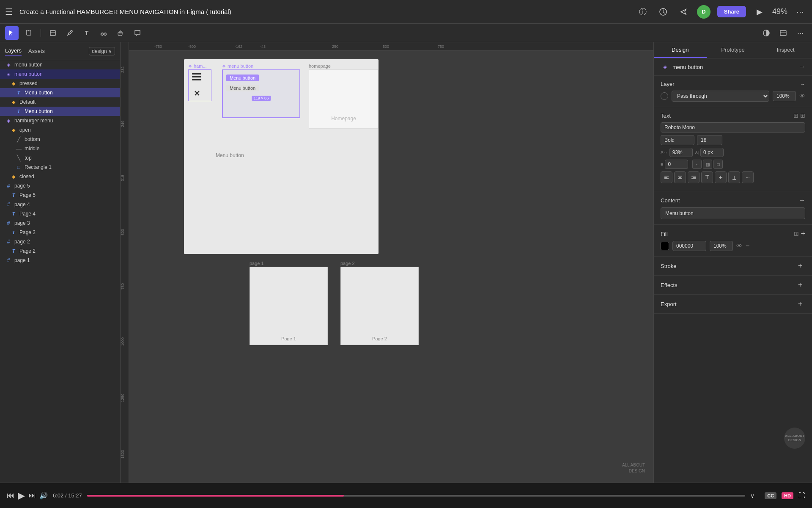 The height and width of the screenshot is (508, 812). I want to click on align-center-btn, so click(680, 177).